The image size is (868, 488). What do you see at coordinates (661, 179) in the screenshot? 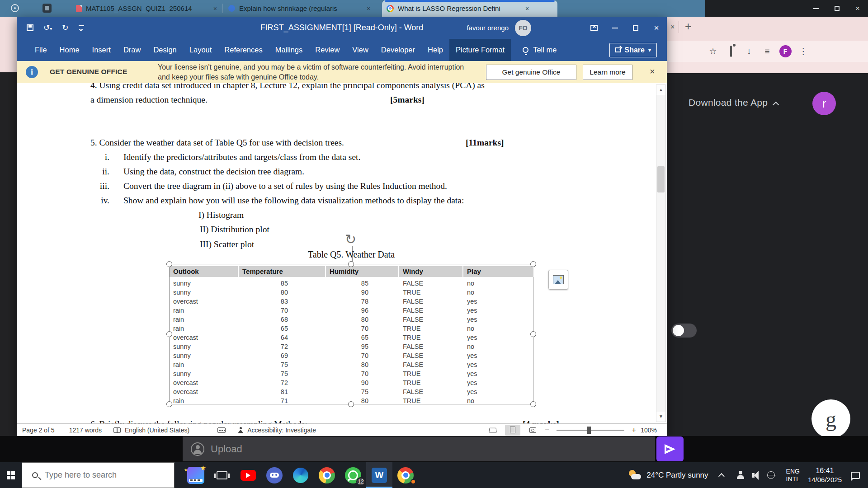
I see `scrollbar-thumb` at bounding box center [661, 179].